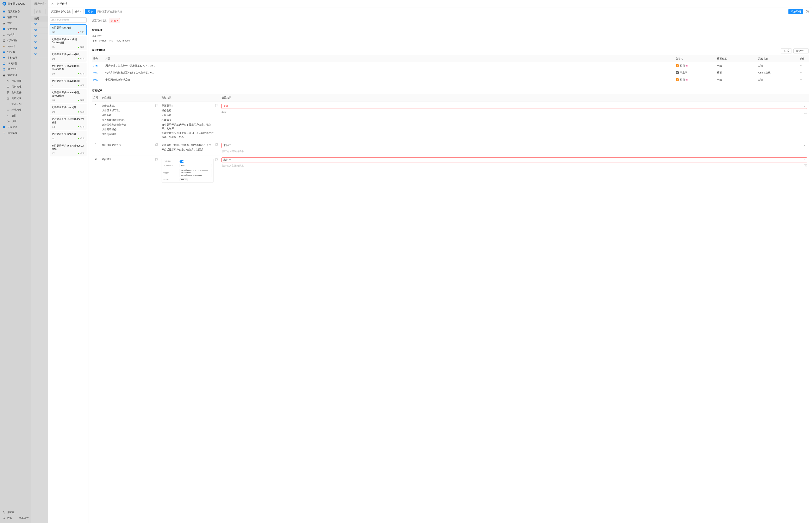 Image resolution: width=812 pixels, height=523 pixels. Describe the element at coordinates (16, 64) in the screenshot. I see `nav-item-k8s-deploy: K8S部署` at that location.